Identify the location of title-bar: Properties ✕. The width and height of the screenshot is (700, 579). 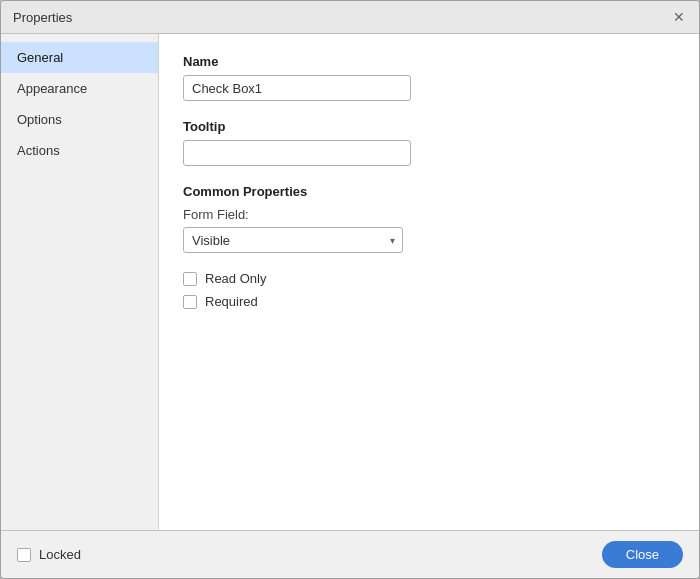
(350, 18).